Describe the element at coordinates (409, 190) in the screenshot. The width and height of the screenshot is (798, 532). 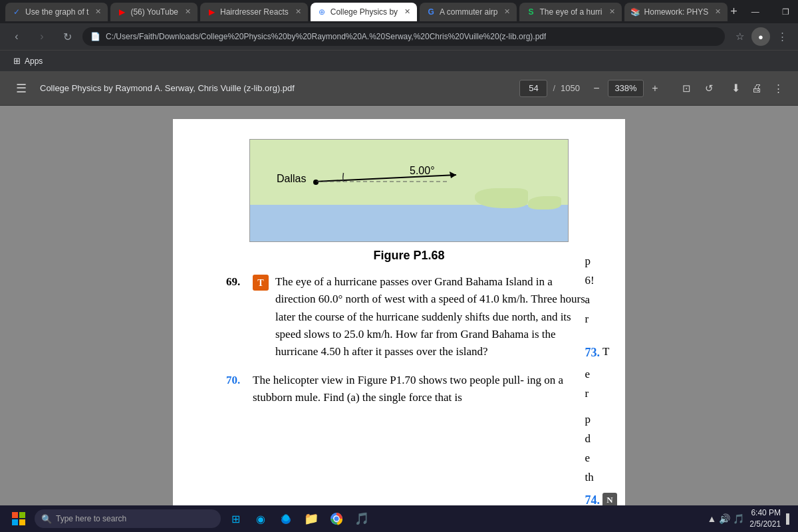
I see `map-figure-container: Dallas 5.00°` at that location.